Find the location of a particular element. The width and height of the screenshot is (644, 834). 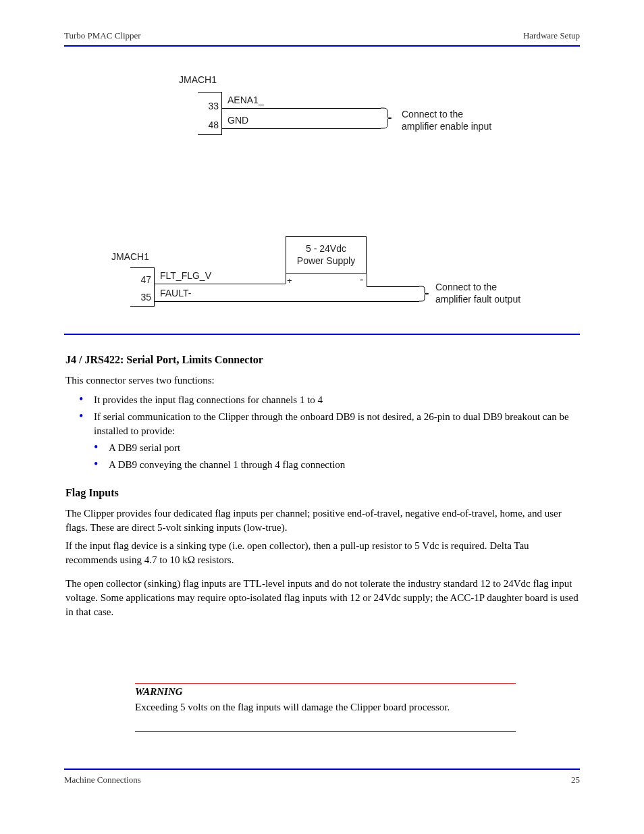

diagram2-wire-minus-out is located at coordinates (393, 286).